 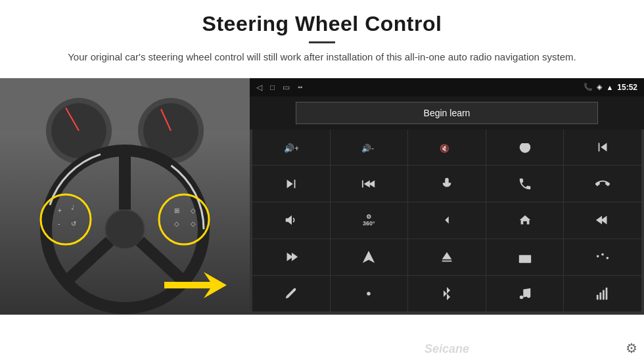 What do you see at coordinates (525, 147) in the screenshot?
I see `power-button` at bounding box center [525, 147].